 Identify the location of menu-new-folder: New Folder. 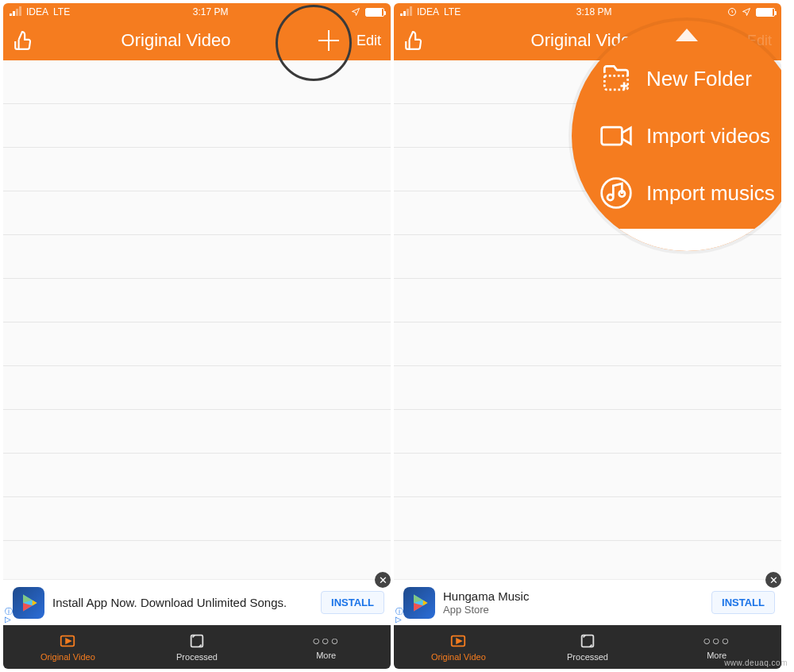
(690, 79).